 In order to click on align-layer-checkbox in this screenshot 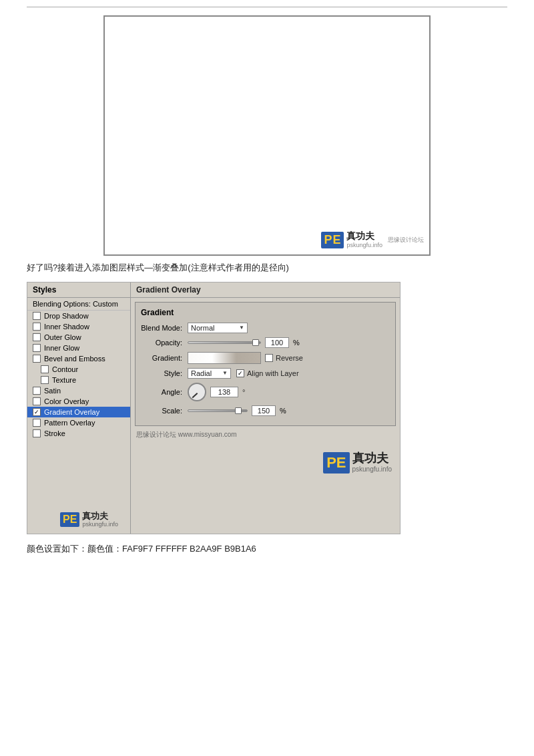, I will do `click(240, 373)`.